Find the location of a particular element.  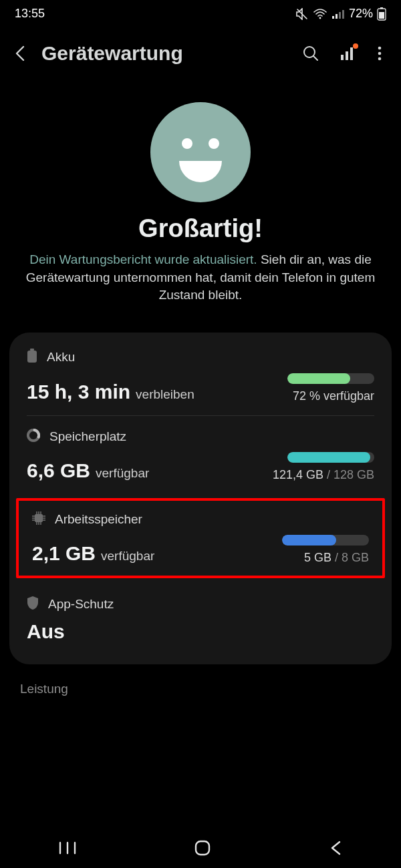

storage-row: Speicherplatz 6,6 GB verfügbar 121,4 GB … is located at coordinates (200, 455).